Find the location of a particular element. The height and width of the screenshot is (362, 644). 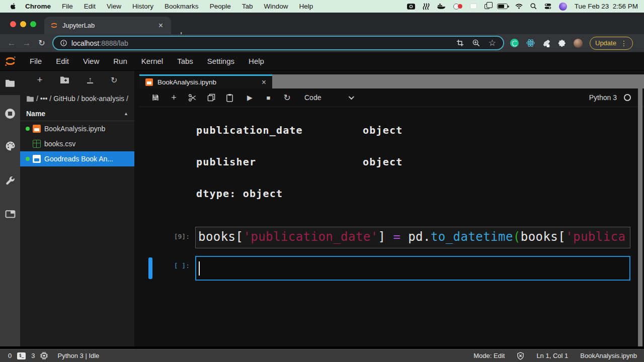

docker-icon is located at coordinates (442, 7).